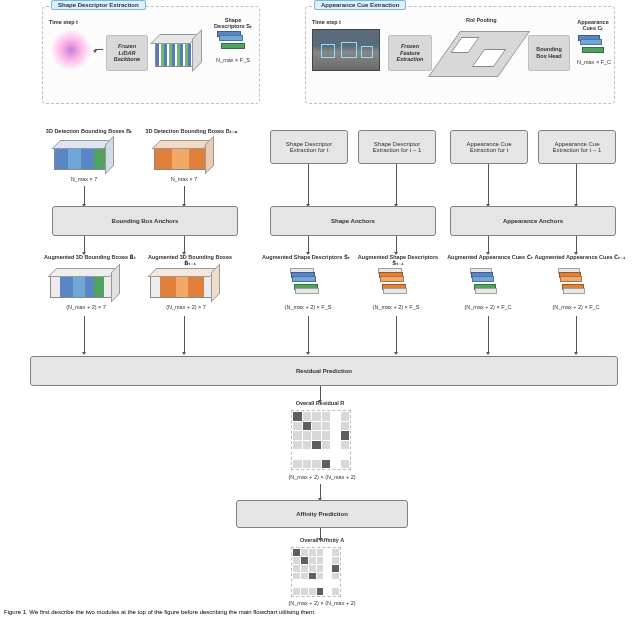  What do you see at coordinates (320, 612) in the screenshot?
I see `figure-caption: Figure 1. We first describe the two modu…` at bounding box center [320, 612].